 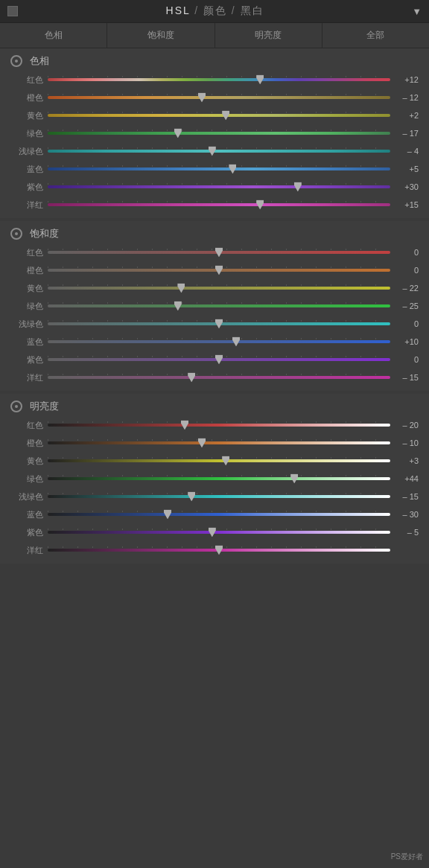 I want to click on section-target-icon-luminance, so click(x=16, y=406).